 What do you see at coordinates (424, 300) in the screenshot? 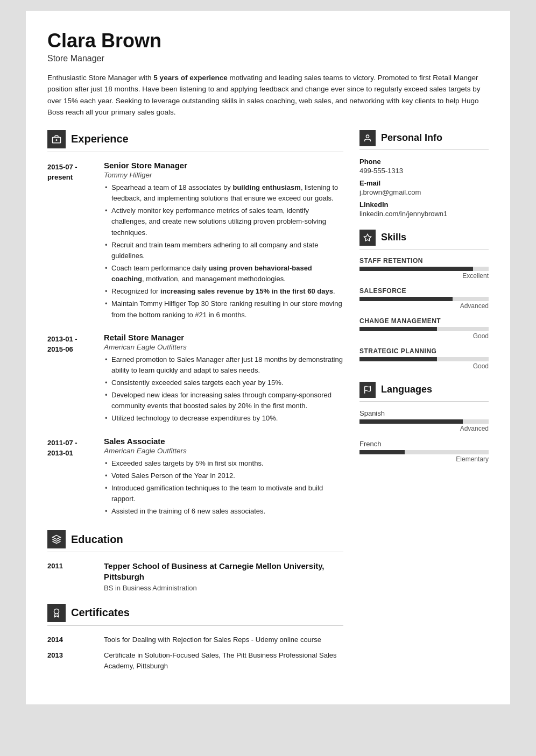
I see `skills-section: Skills STAFF RETENTION Excellent SALESFO…` at bounding box center [424, 300].